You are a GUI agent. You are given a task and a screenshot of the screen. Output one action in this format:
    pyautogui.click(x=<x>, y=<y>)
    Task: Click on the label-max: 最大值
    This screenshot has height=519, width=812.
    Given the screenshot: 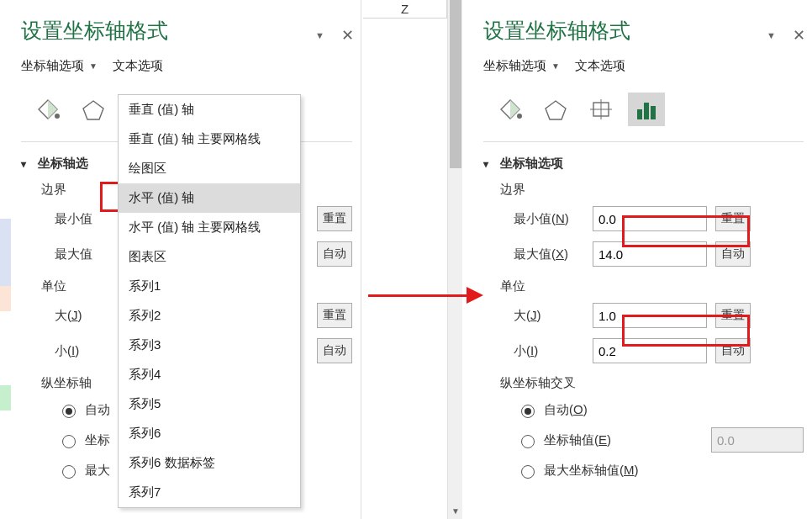 What is the action you would take?
    pyautogui.click(x=87, y=254)
    